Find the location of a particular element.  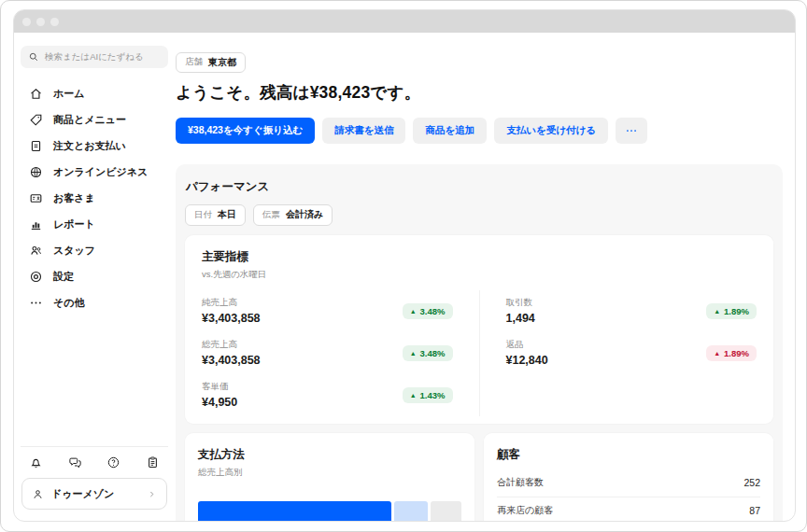

metrics-column-left: 純売上高 ¥3,403,858 ▲ 3.48% is located at coordinates (340, 353).